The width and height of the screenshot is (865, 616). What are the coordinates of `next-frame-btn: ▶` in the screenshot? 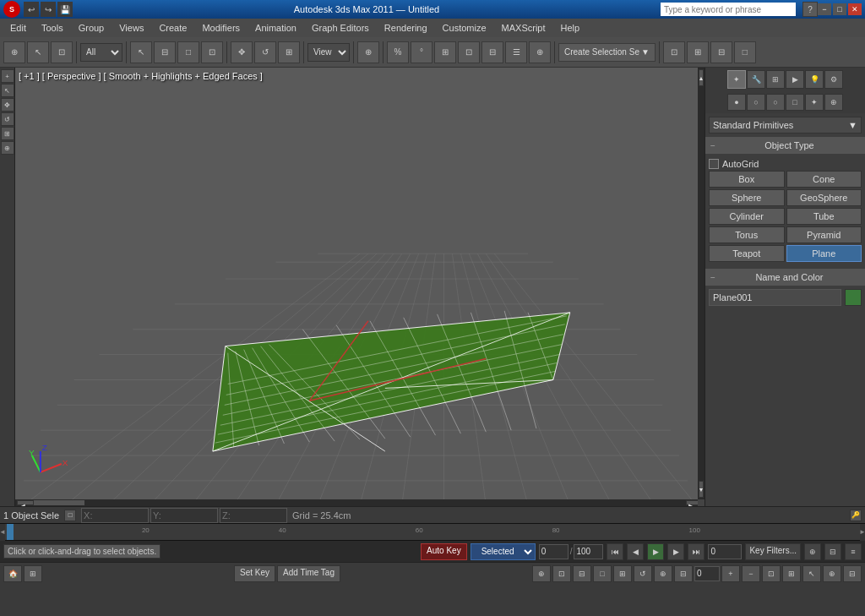 It's located at (676, 552).